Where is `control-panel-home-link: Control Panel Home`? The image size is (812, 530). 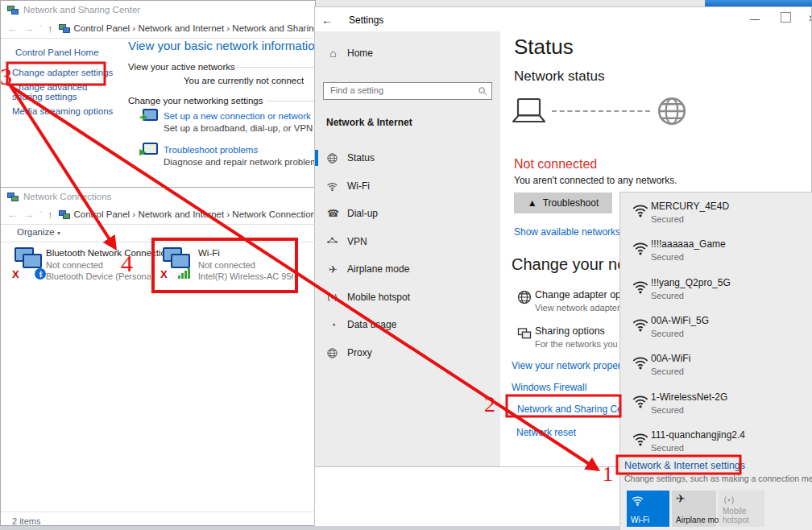
control-panel-home-link: Control Panel Home is located at coordinates (68, 52).